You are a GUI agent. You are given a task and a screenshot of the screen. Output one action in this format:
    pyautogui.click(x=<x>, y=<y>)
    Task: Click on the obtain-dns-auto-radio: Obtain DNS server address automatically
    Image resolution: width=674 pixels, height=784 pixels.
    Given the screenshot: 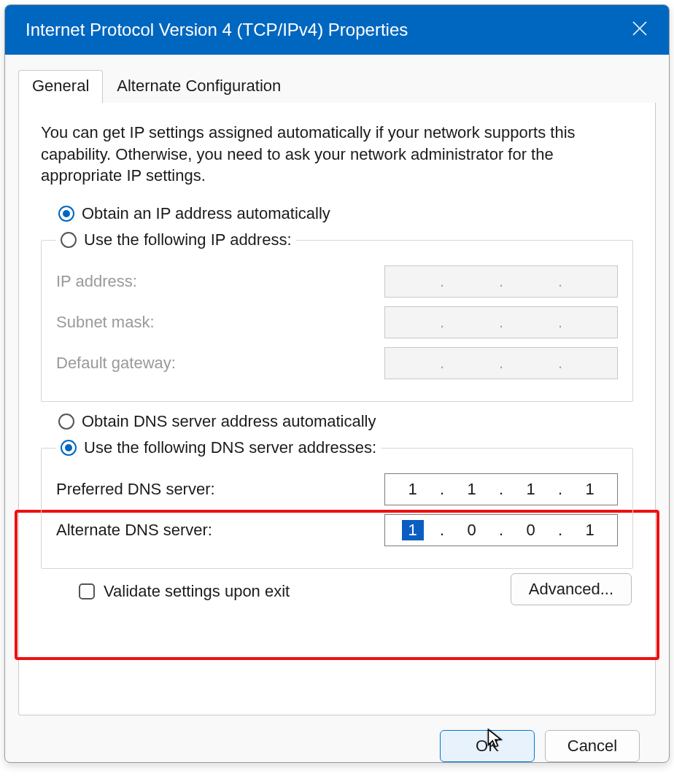 What is the action you would take?
    pyautogui.click(x=346, y=422)
    